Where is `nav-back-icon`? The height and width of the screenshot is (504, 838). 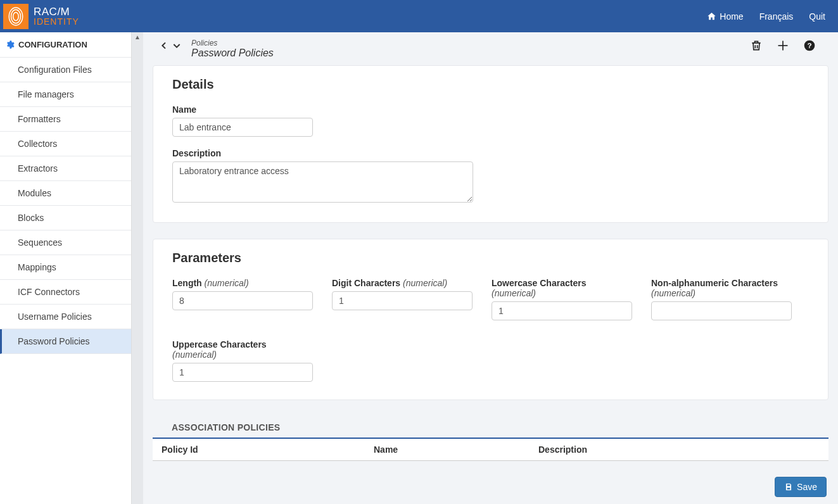 nav-back-icon is located at coordinates (164, 47).